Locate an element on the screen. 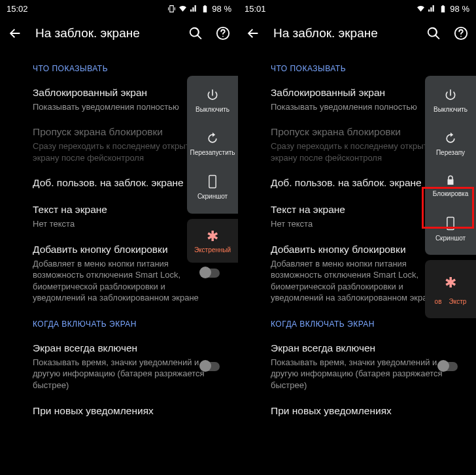 This screenshot has height=475, width=476. lockdown-button: Блокировка is located at coordinates (450, 186).